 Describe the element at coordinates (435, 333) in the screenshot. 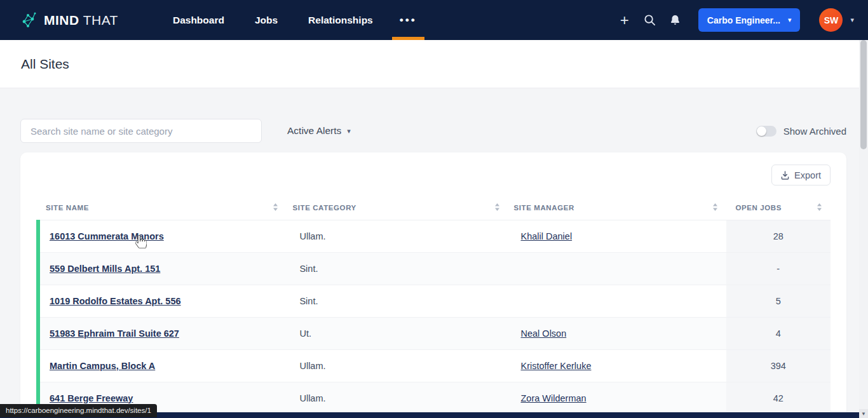

I see `table-row: 51983 Ephraim Trail Suite 627Ut.Neal Ols…` at that location.